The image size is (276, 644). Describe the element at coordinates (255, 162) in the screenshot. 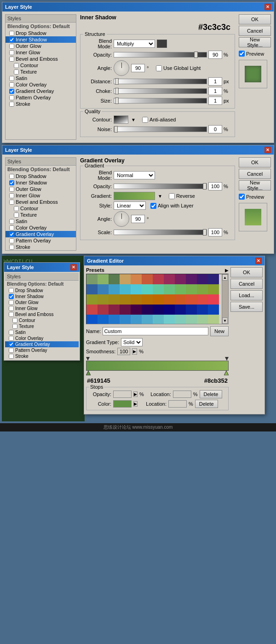

I see `panel2-ok-button: OK` at that location.